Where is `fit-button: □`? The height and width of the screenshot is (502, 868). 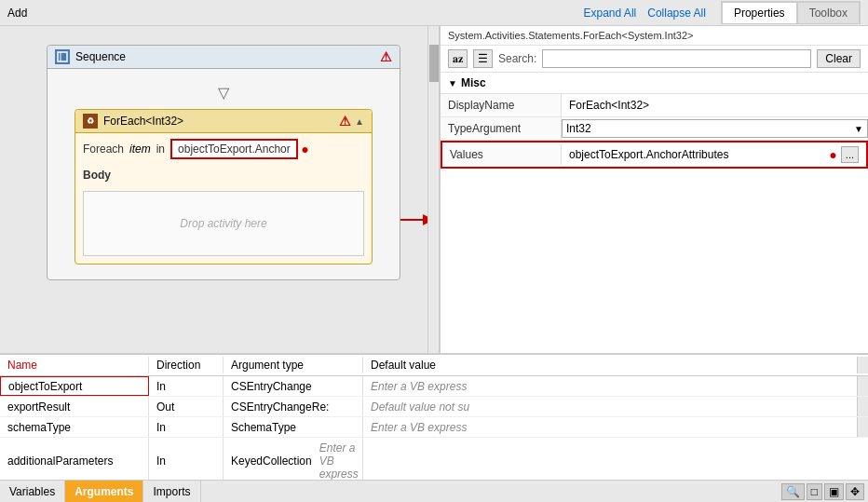
fit-button: □ is located at coordinates (814, 492).